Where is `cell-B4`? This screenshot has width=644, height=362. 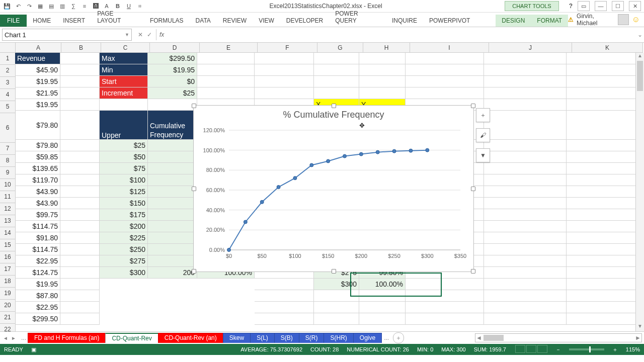
cell-B4 is located at coordinates (80, 94).